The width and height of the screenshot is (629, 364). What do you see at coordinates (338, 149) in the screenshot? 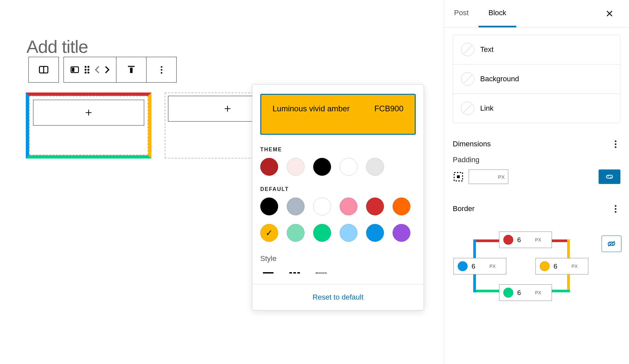
I see `theme-palette-heading: THEME` at bounding box center [338, 149].